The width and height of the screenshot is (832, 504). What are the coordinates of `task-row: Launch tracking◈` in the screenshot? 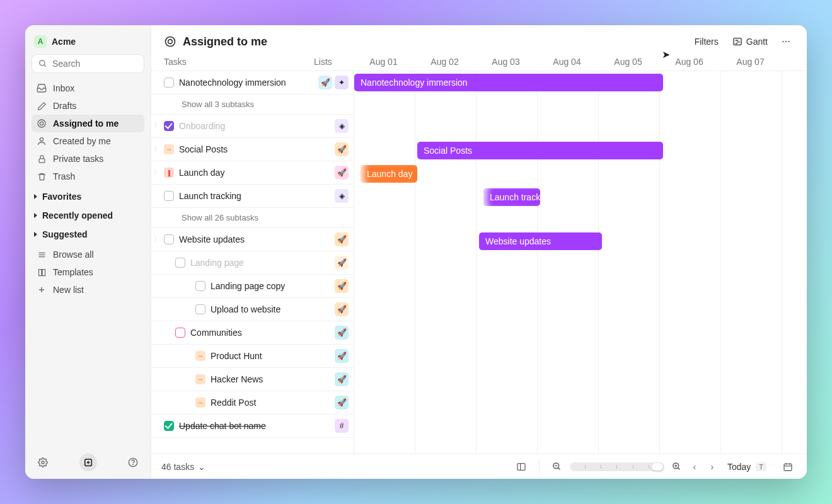 It's located at (252, 197).